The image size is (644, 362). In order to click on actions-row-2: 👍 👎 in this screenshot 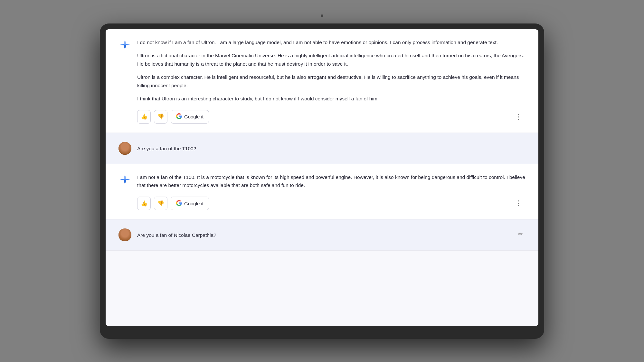, I will do `click(331, 203)`.